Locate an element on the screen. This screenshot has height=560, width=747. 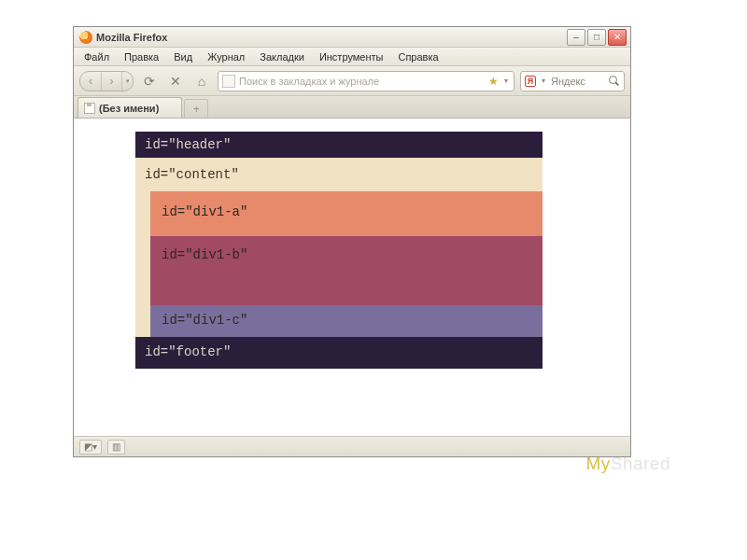
toolbar: ‹ › ▾ ⟳ ✕ ⌂ Поиск в закладках и журнале … is located at coordinates (352, 81).